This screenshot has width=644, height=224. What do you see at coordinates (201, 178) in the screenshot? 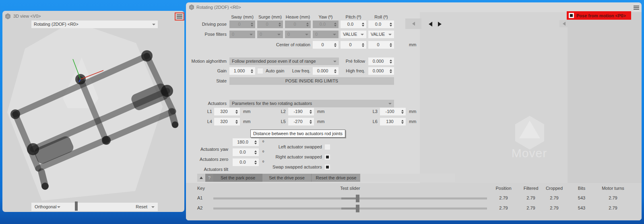
I see `collapse-section-button` at bounding box center [201, 178].